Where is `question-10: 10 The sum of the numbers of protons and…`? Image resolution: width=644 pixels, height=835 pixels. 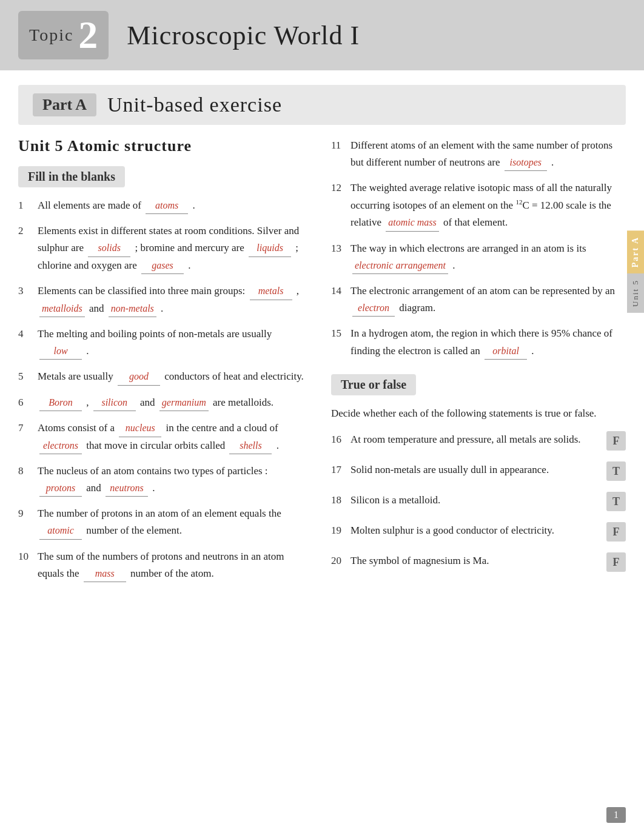 question-10: 10 The sum of the numbers of protons and… is located at coordinates (166, 565).